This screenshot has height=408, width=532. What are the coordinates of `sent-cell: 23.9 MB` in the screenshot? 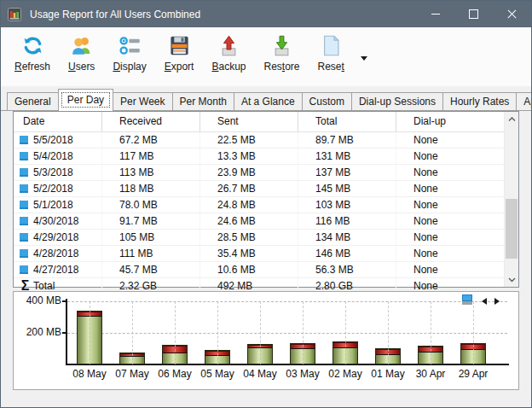 It's located at (249, 172).